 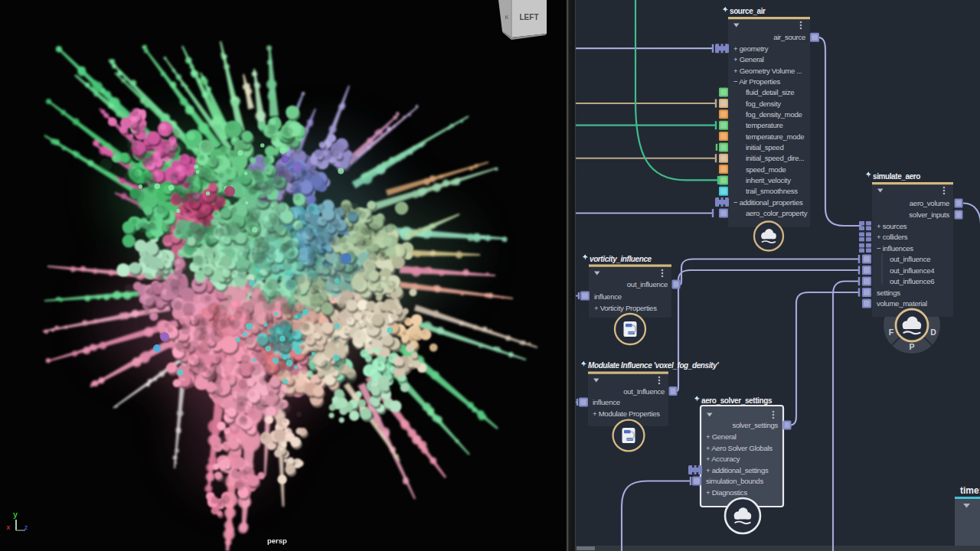 I want to click on svg-text: aero_solver_settings, so click(x=737, y=401).